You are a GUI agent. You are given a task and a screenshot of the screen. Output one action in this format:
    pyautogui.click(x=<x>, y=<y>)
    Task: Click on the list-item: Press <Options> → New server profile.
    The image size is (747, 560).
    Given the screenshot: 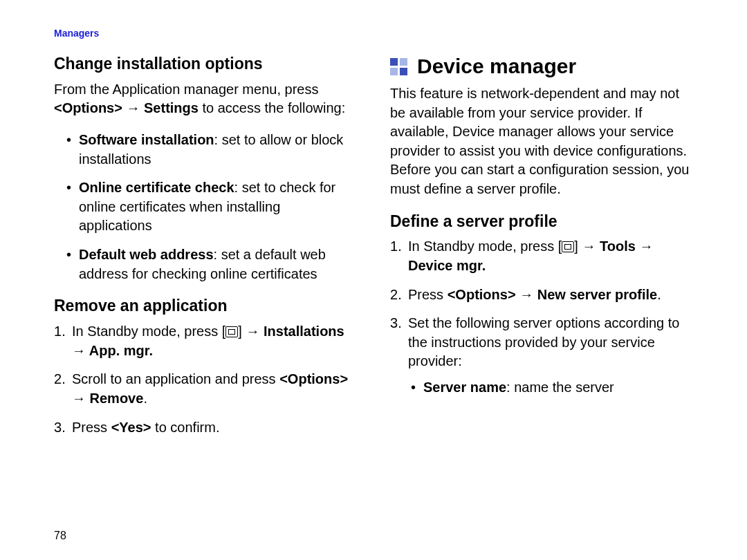 What is the action you would take?
    pyautogui.click(x=542, y=295)
    